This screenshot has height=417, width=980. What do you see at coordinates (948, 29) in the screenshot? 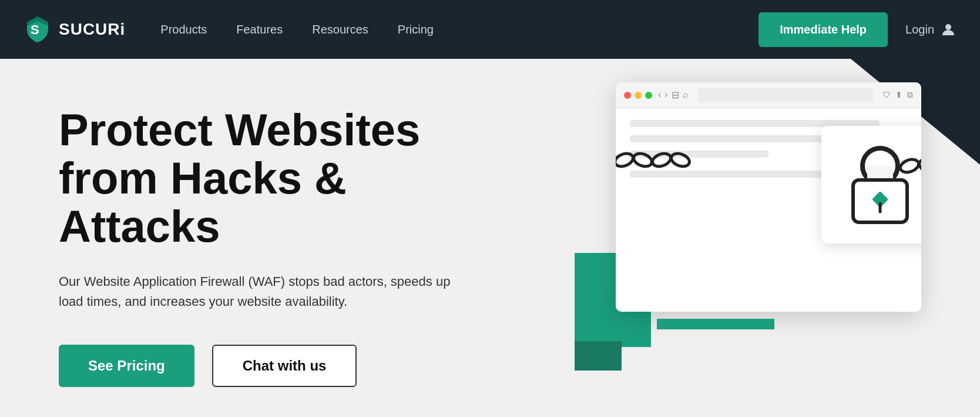
I see `user-icon` at bounding box center [948, 29].